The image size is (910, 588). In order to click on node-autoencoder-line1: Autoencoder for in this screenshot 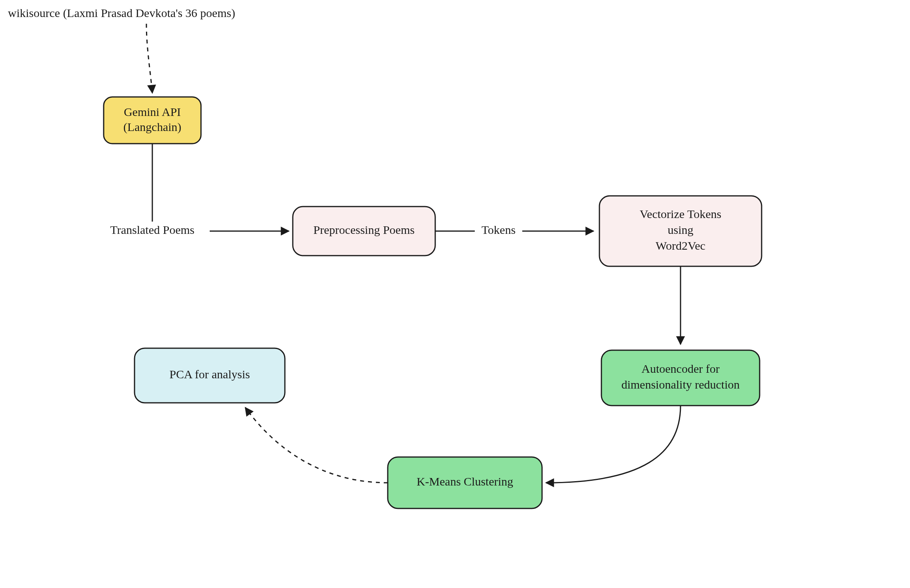, I will do `click(681, 369)`.